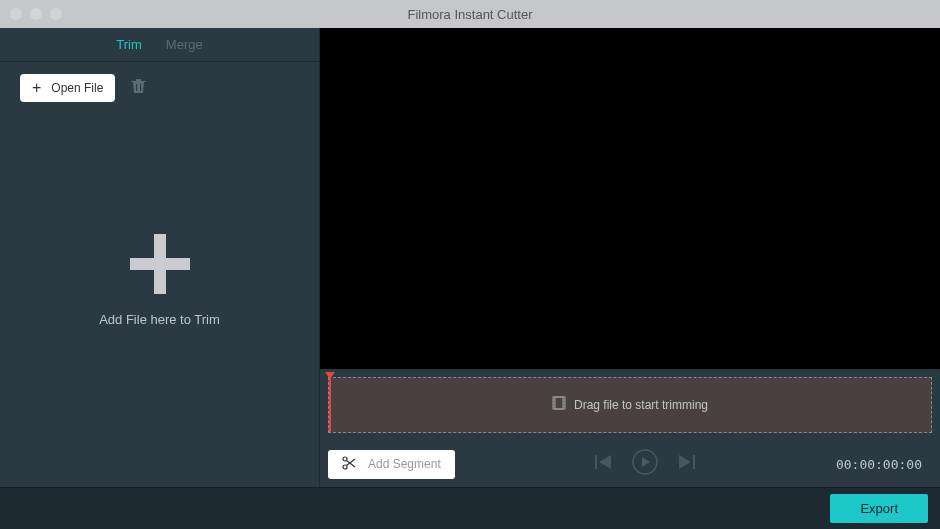 This screenshot has height=529, width=940. What do you see at coordinates (160, 45) in the screenshot?
I see `mode-tabs: Trim Merge` at bounding box center [160, 45].